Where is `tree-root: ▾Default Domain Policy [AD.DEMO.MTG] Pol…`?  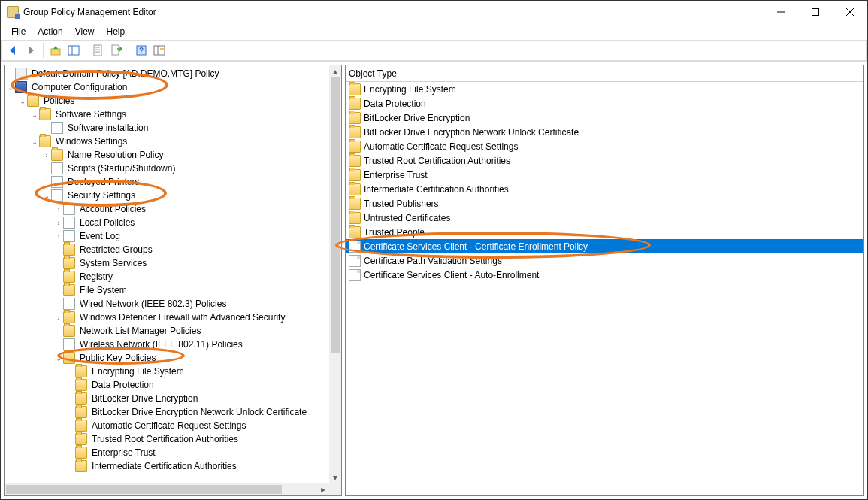 tree-root: ▾Default Domain Policy [AD.DEMO.MTG] Pol… is located at coordinates (167, 74).